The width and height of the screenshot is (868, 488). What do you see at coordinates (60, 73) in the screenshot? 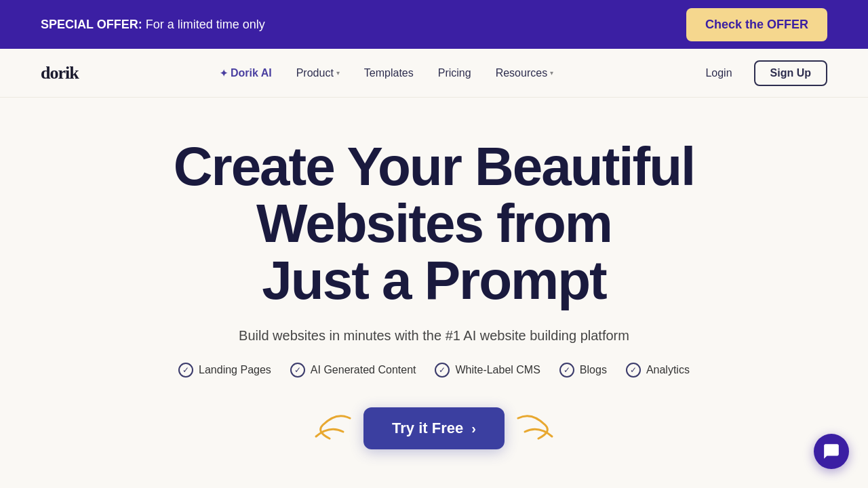
I see `logo-text: dorik` at bounding box center [60, 73].